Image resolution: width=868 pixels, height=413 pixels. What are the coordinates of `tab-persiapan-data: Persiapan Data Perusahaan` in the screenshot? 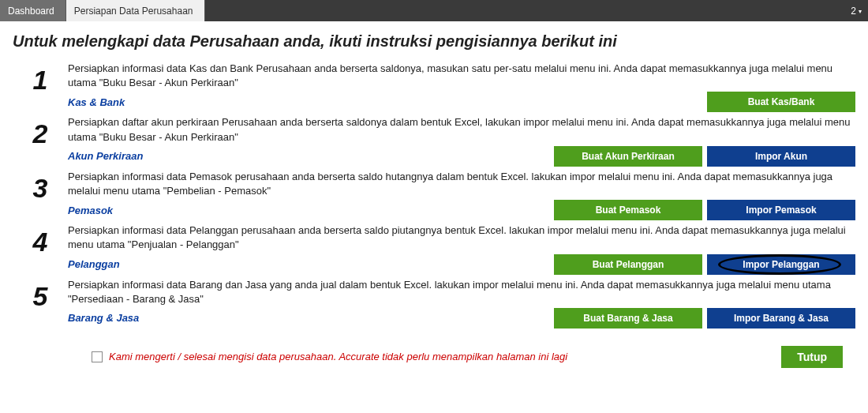 It's located at (136, 11).